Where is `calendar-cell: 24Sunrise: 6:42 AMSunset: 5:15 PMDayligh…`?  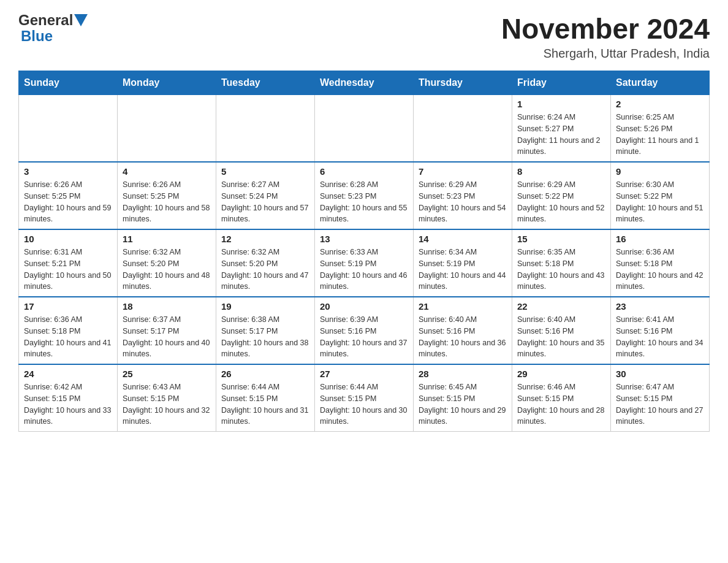
calendar-cell: 24Sunrise: 6:42 AMSunset: 5:15 PMDayligh… is located at coordinates (69, 398).